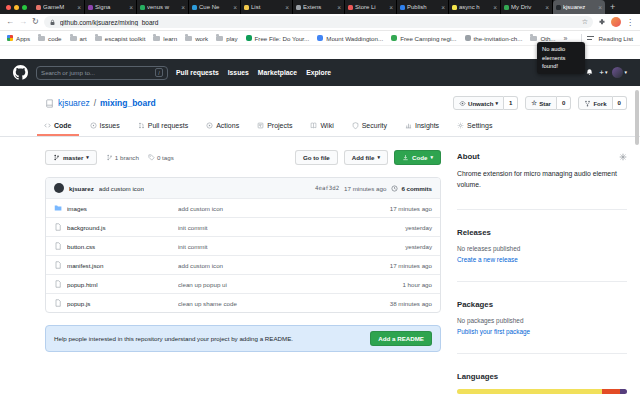 This screenshot has height=400, width=640. Describe the element at coordinates (226, 38) in the screenshot. I see `bookmark-folder-play: play` at that location.